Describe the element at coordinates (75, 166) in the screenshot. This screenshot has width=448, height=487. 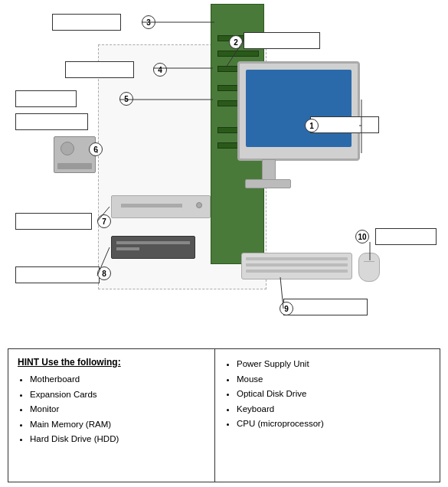
I see `psu-vent` at that location.